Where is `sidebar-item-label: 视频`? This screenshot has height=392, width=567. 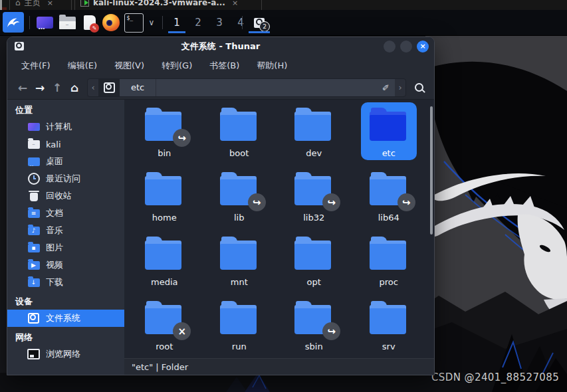 sidebar-item-label: 视频 is located at coordinates (55, 265).